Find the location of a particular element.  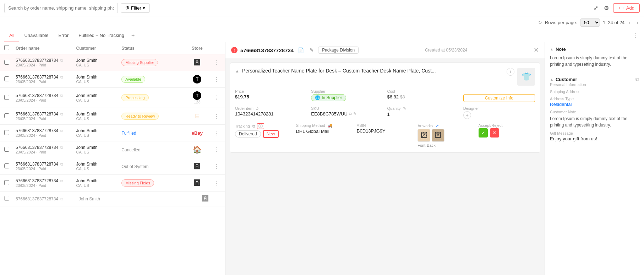

select-all-checkbox is located at coordinates (7, 48).